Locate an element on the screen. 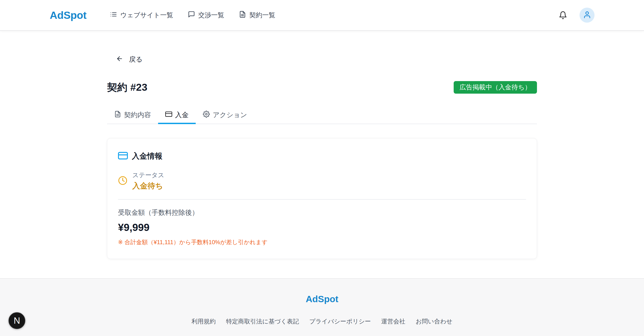 Image resolution: width=644 pixels, height=336 pixels. app-logo: AdSpot is located at coordinates (68, 15).